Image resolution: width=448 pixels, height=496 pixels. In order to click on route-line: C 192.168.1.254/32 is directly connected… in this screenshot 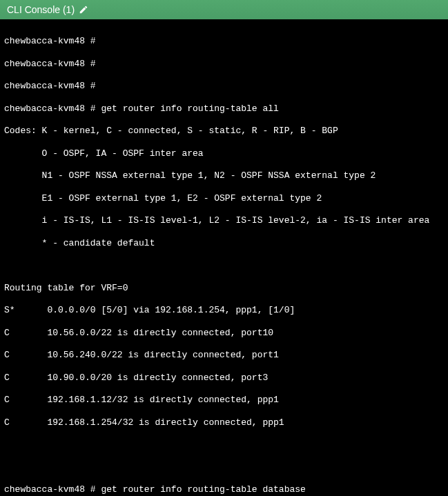, I will do `click(224, 423)`.